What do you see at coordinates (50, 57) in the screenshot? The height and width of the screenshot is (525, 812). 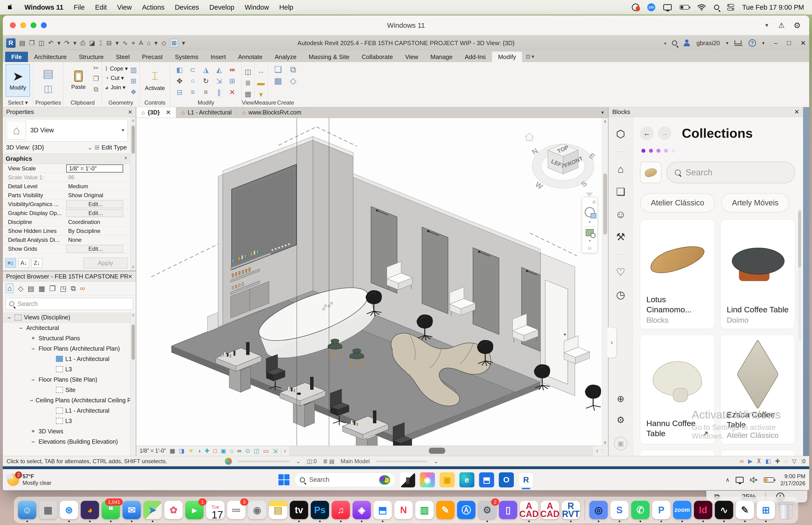 I see `ribbon-tab: Architecture` at bounding box center [50, 57].